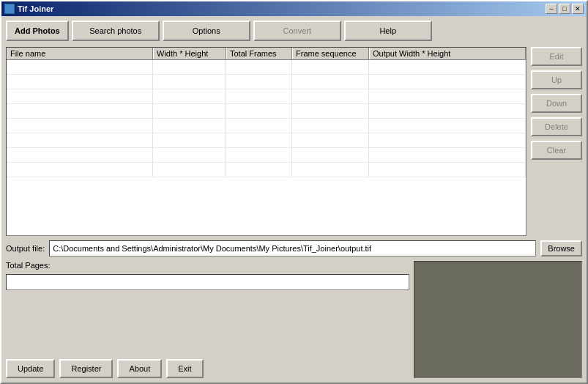 Image resolution: width=588 pixels, height=384 pixels. Describe the element at coordinates (565, 9) in the screenshot. I see `maximize-button: □` at that location.